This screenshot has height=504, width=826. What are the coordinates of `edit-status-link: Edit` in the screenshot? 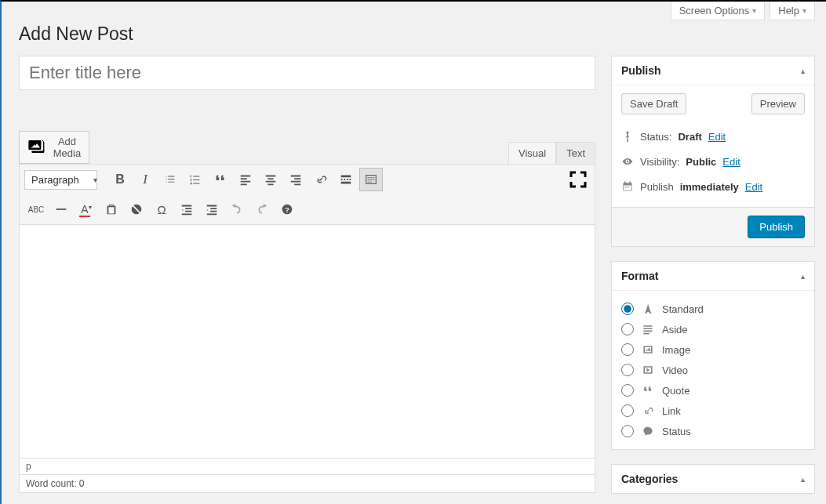 It's located at (717, 136).